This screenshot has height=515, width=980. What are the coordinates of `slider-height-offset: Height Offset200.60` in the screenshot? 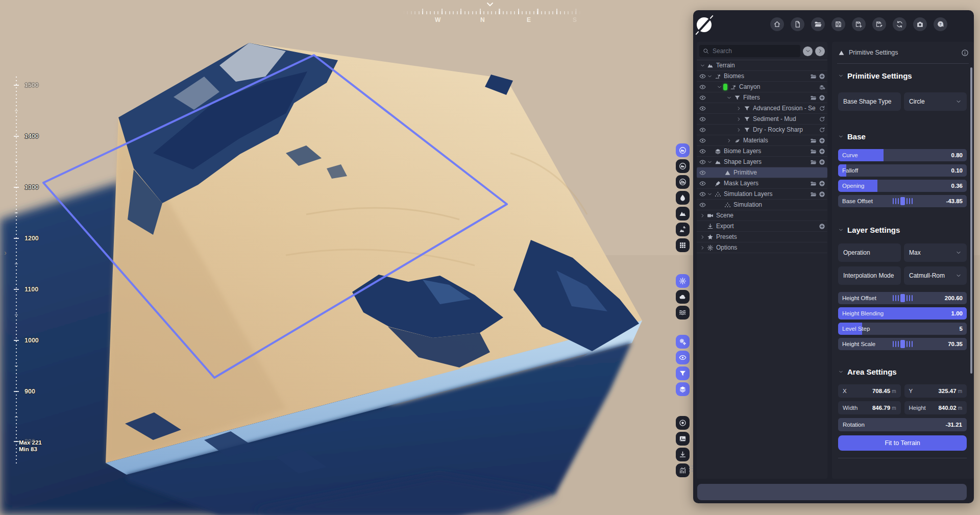 It's located at (902, 298).